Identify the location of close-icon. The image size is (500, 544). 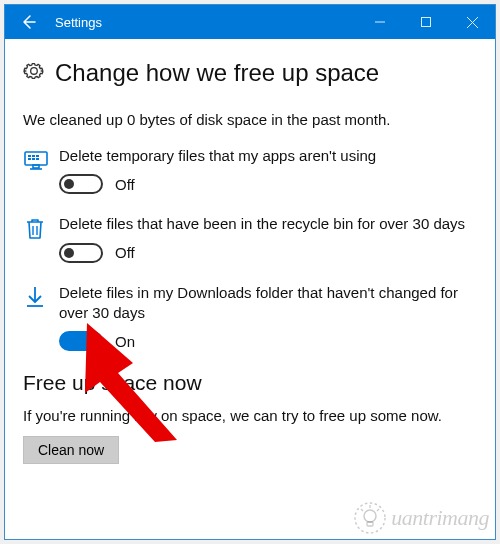
(472, 22).